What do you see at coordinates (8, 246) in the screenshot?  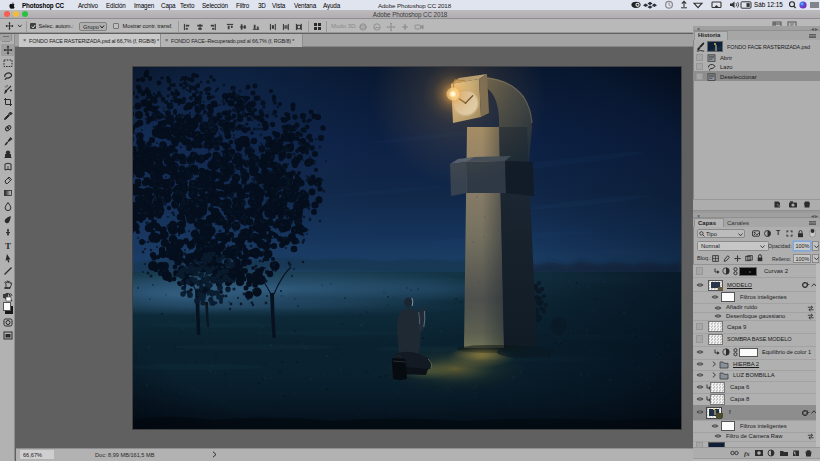 I see `svg-text: T` at bounding box center [8, 246].